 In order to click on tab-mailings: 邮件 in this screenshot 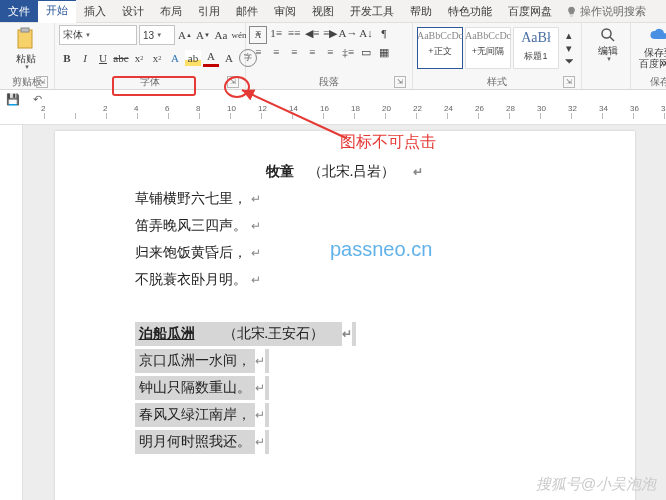, I will do `click(247, 11)`.